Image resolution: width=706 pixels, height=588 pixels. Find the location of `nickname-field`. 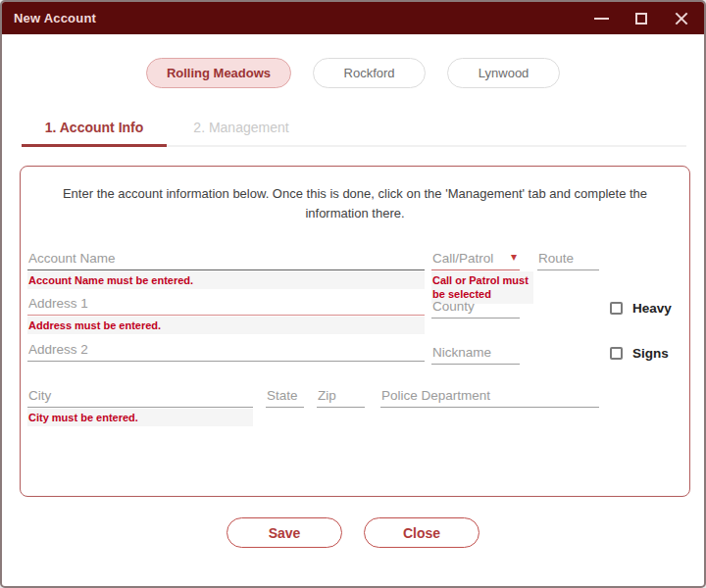

nickname-field is located at coordinates (476, 353).